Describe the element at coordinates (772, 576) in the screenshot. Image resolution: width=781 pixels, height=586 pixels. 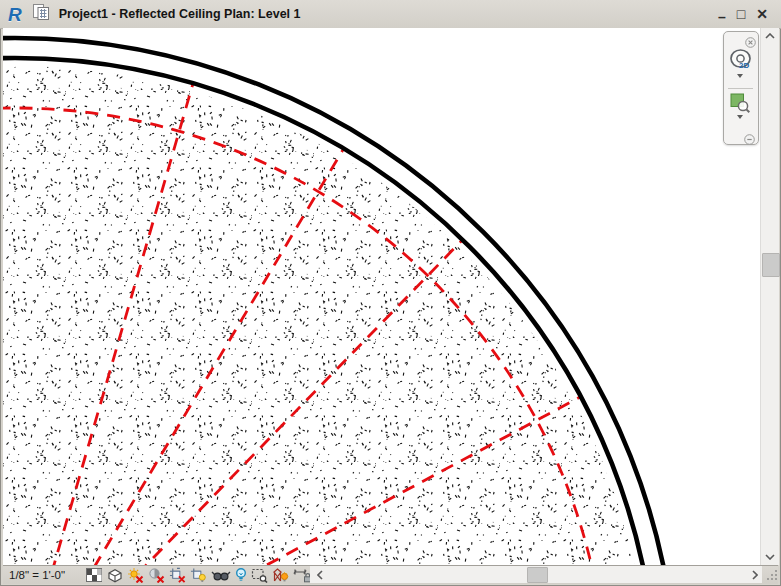
I see `window-resize-grip` at that location.